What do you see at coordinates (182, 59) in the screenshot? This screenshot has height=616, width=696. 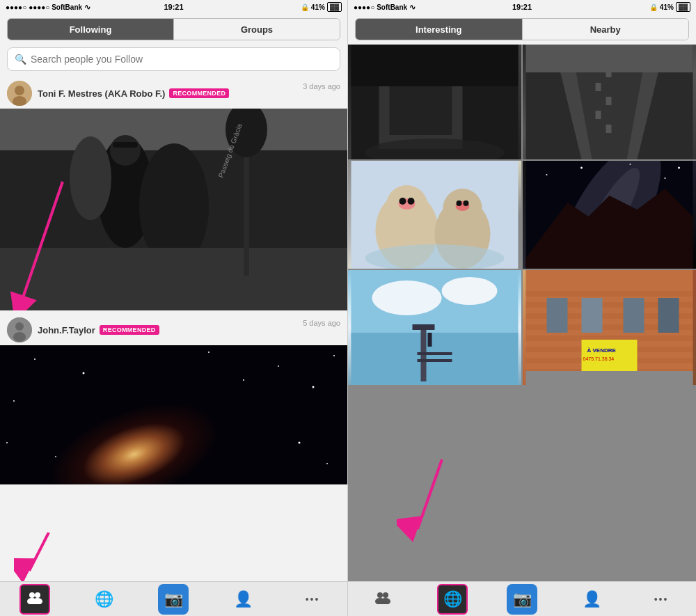 I see `search-input` at bounding box center [182, 59].